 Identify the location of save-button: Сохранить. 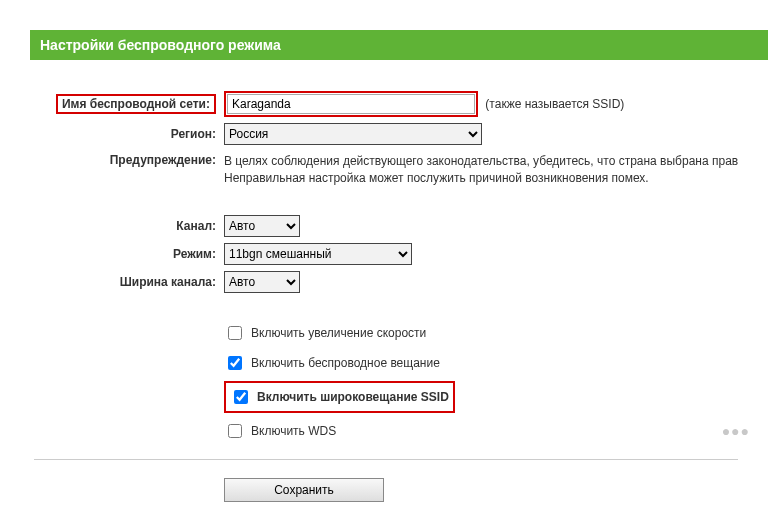
(304, 490).